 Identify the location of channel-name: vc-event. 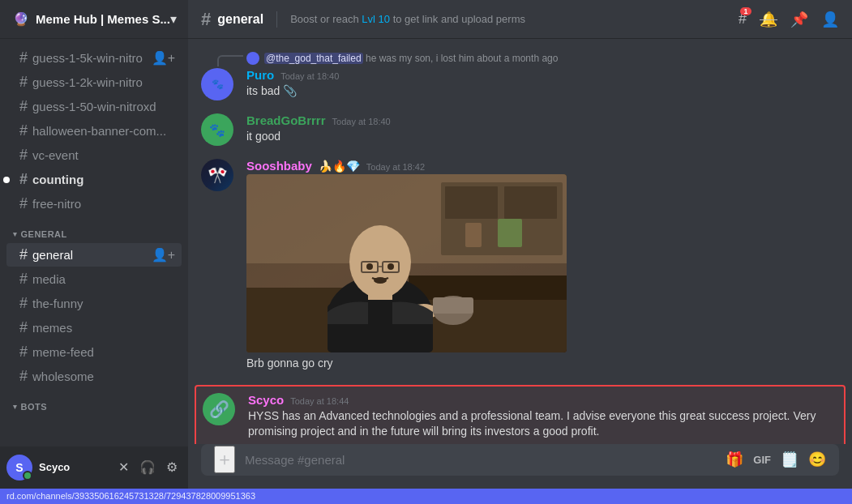
(104, 156).